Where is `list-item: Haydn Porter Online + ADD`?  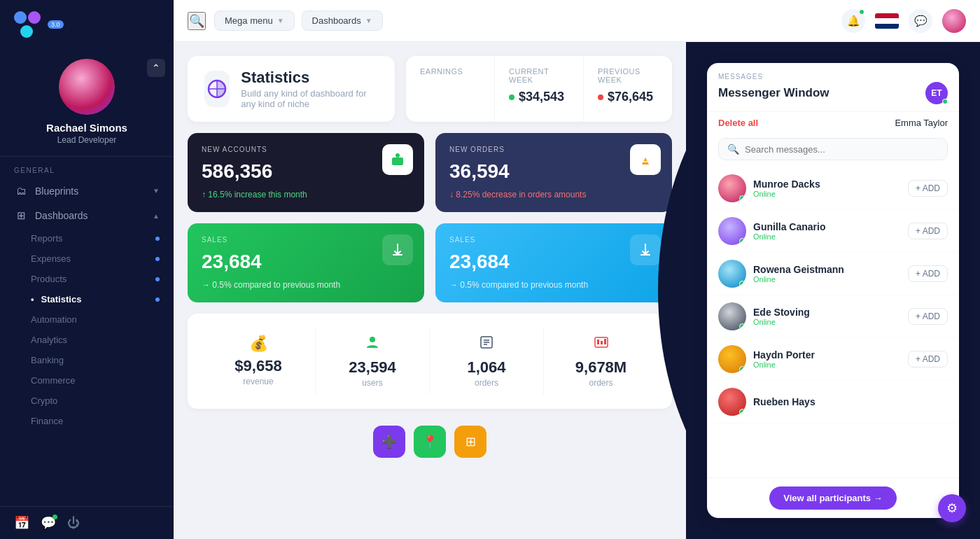 list-item: Haydn Porter Online + ADD is located at coordinates (833, 360).